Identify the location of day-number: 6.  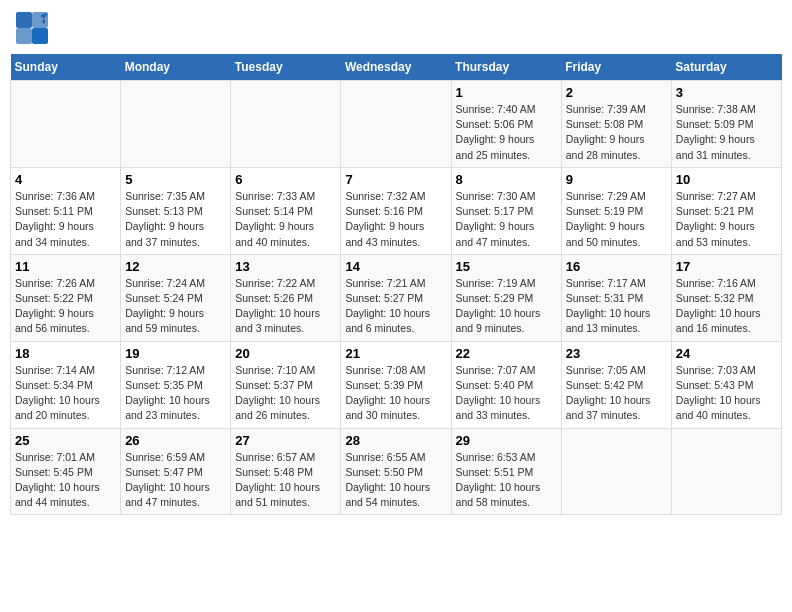
(286, 180).